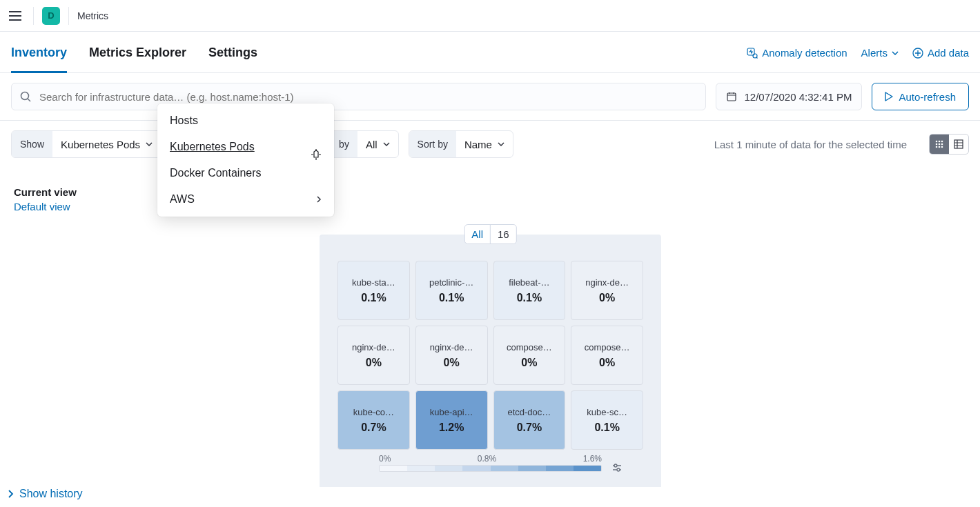 The width and height of the screenshot is (980, 507). I want to click on search-input-wrapper, so click(359, 97).